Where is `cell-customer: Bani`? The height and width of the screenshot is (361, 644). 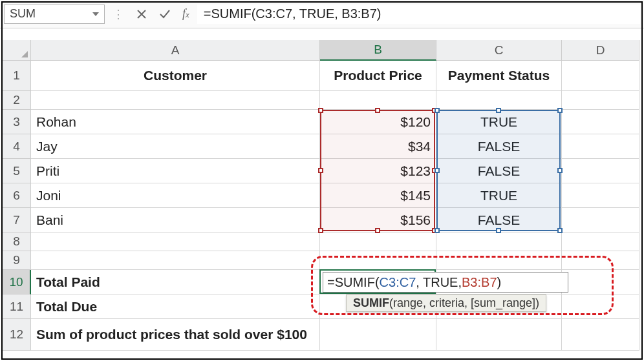 cell-customer: Bani is located at coordinates (176, 220).